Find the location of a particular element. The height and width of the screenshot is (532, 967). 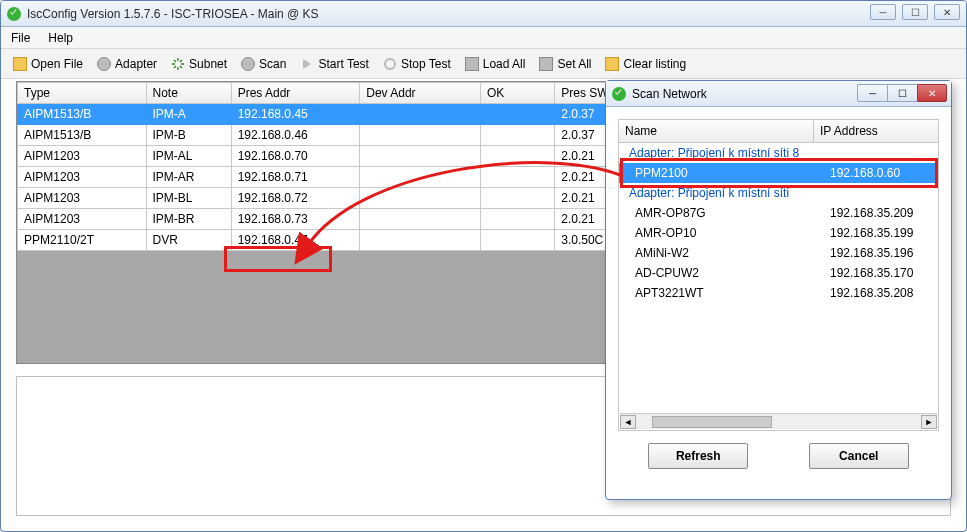

table-cell: IPM-BL is located at coordinates (188, 198).